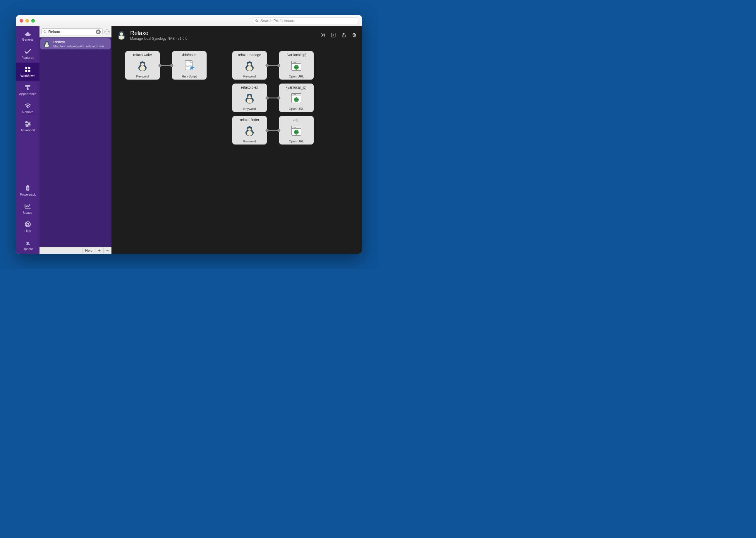 The height and width of the screenshot is (538, 756). Describe the element at coordinates (33, 21) in the screenshot. I see `zoom-window-button` at that location.